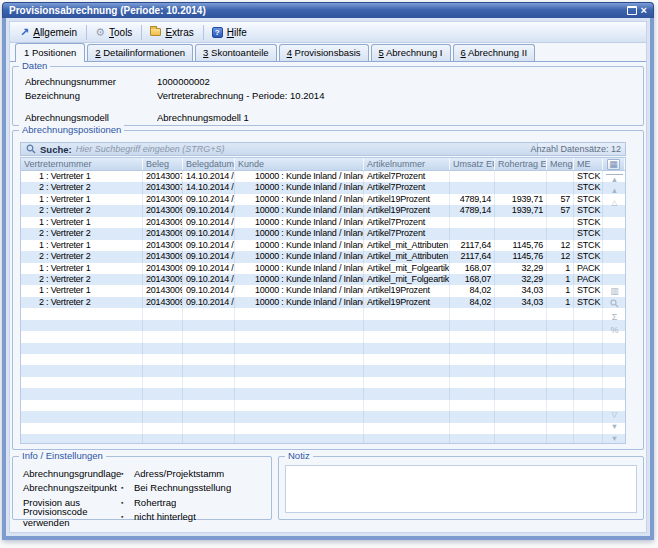  What do you see at coordinates (323, 188) in the screenshot?
I see `table-row: 2 : Vertreter 2 20143007 14.10.2014 /Di …` at bounding box center [323, 188].